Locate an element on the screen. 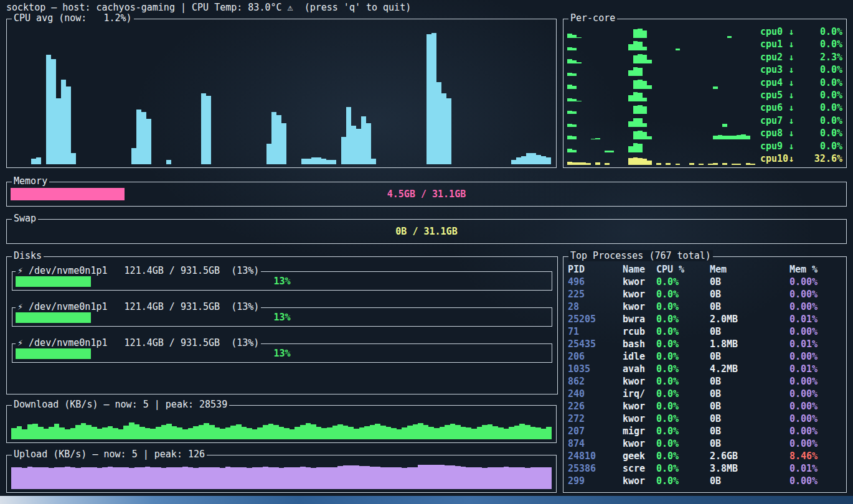 The image size is (853, 504). process-cell: 0B is located at coordinates (750, 481).